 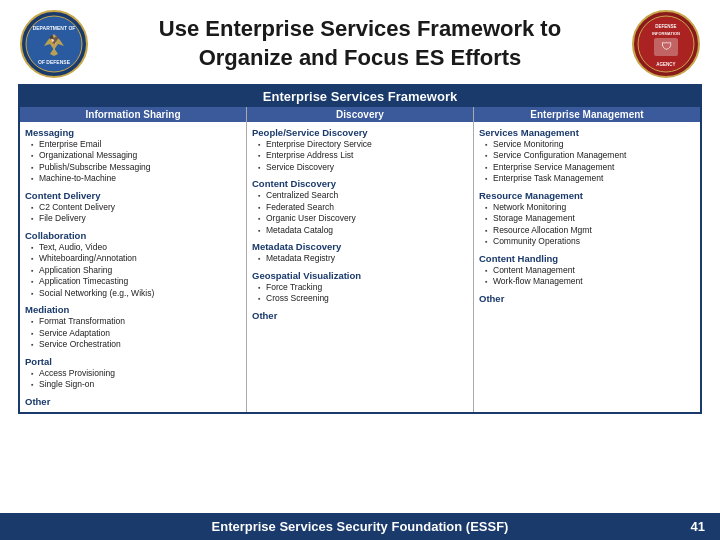 I want to click on list-item: C2 Content Delivery, so click(x=136, y=208).